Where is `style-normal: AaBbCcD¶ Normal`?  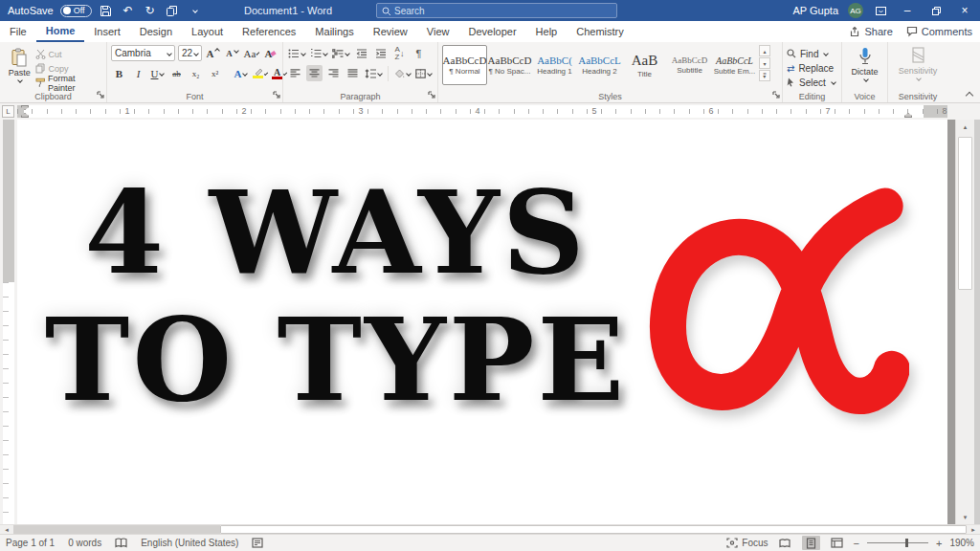
style-normal: AaBbCcD¶ Normal is located at coordinates (465, 65).